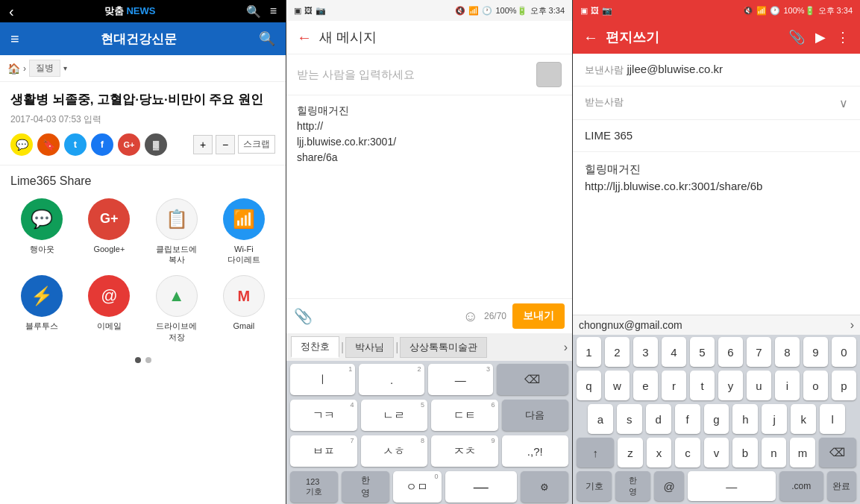 The height and width of the screenshot is (504, 860). I want to click on key-5: 5, so click(703, 352).